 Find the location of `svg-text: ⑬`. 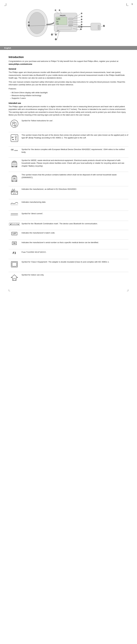

svg-text: ⑬ is located at coordinates (29, 26).